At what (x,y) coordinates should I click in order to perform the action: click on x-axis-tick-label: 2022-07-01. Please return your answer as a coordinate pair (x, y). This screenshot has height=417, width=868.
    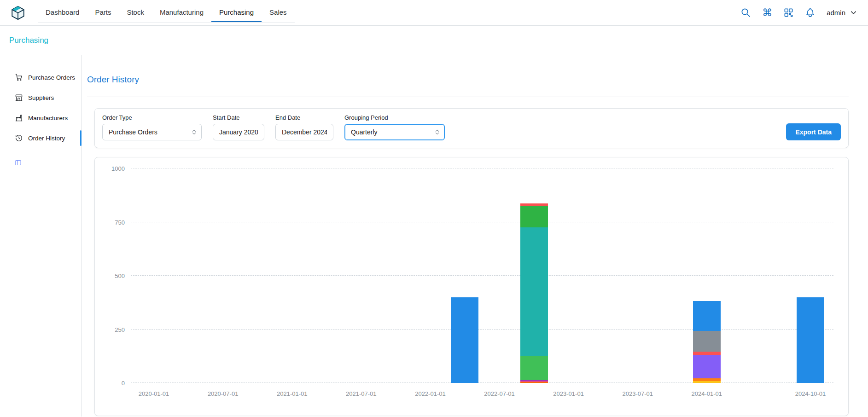
    Looking at the image, I should click on (499, 394).